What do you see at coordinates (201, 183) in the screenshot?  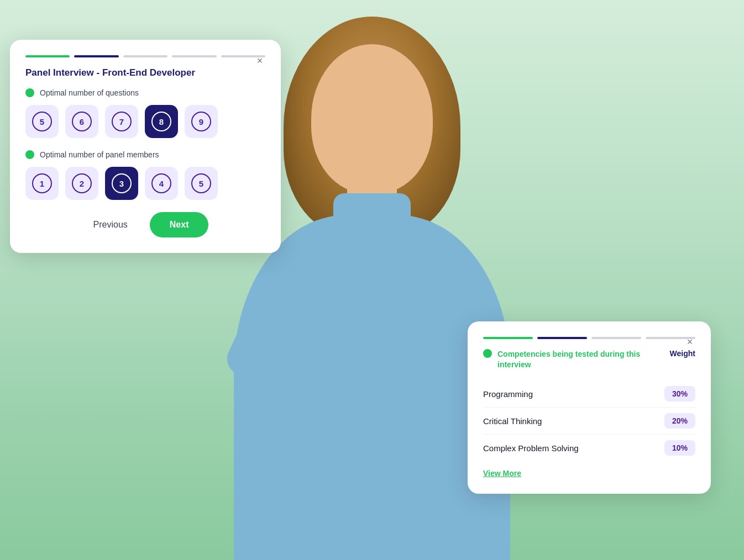 I see `num-circle-m5: 5` at bounding box center [201, 183].